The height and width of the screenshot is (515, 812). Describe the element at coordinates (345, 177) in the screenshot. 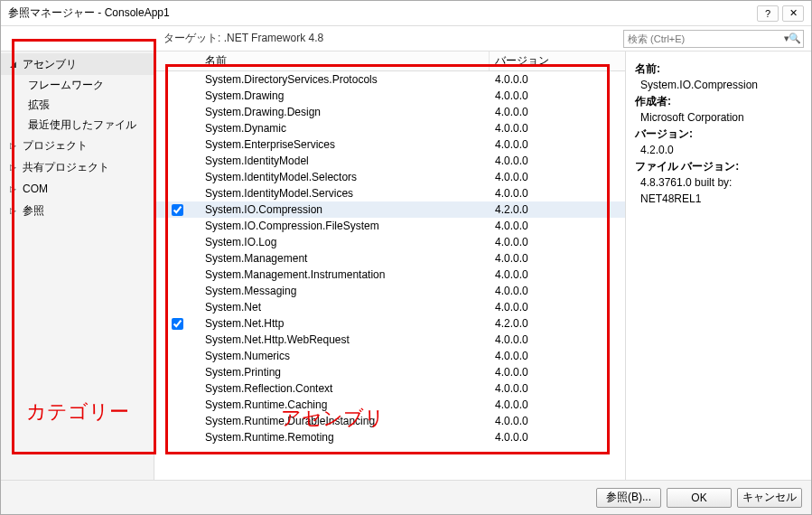

I see `row-name: System.IdentityModel.Selectors` at that location.